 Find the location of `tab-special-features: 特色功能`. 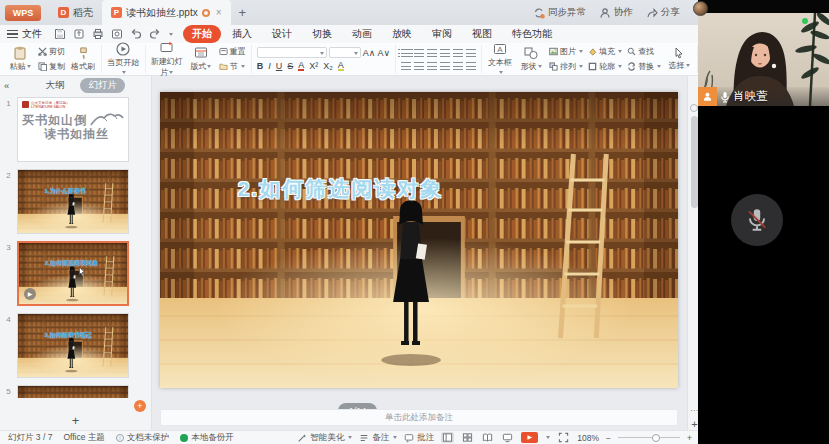

tab-special-features: 特色功能 is located at coordinates (532, 34).